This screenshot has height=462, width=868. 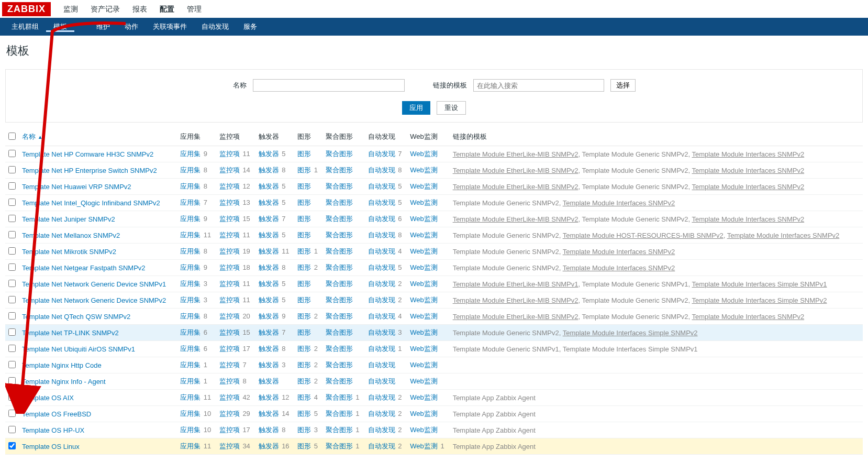 What do you see at coordinates (98, 268) in the screenshot?
I see `template-name: Template Net Netgear Fastpath SNMPv2` at bounding box center [98, 268].